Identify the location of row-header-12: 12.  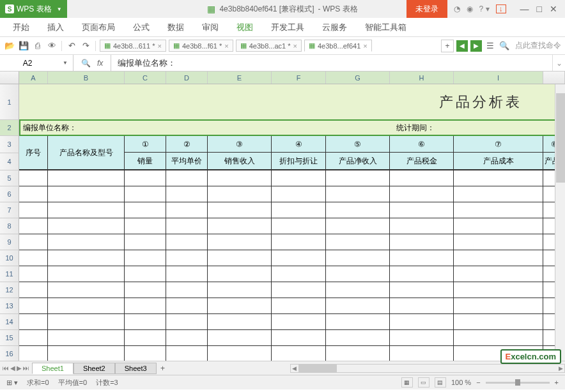
(10, 290).